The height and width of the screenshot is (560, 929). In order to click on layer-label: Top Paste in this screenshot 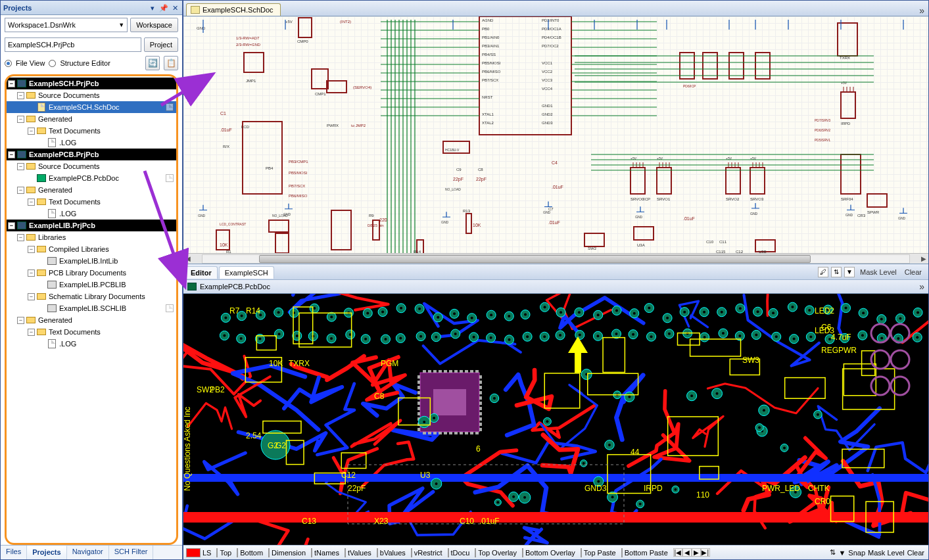, I will do `click(601, 553)`.